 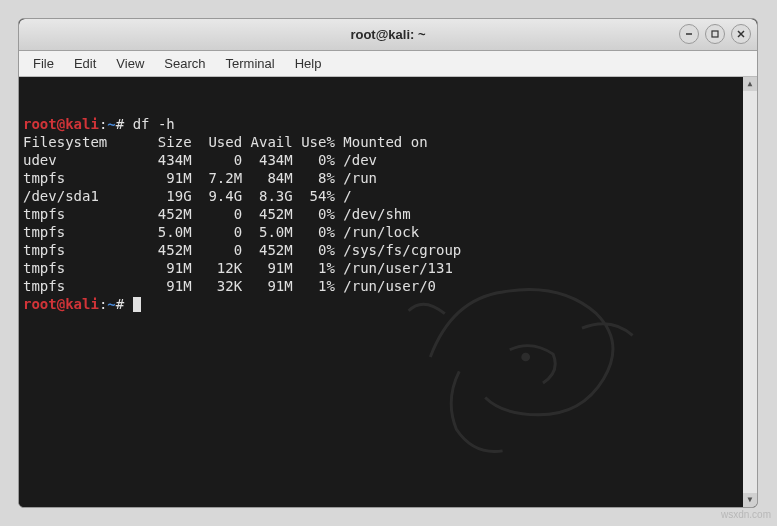 I want to click on maximize-button, so click(x=715, y=34).